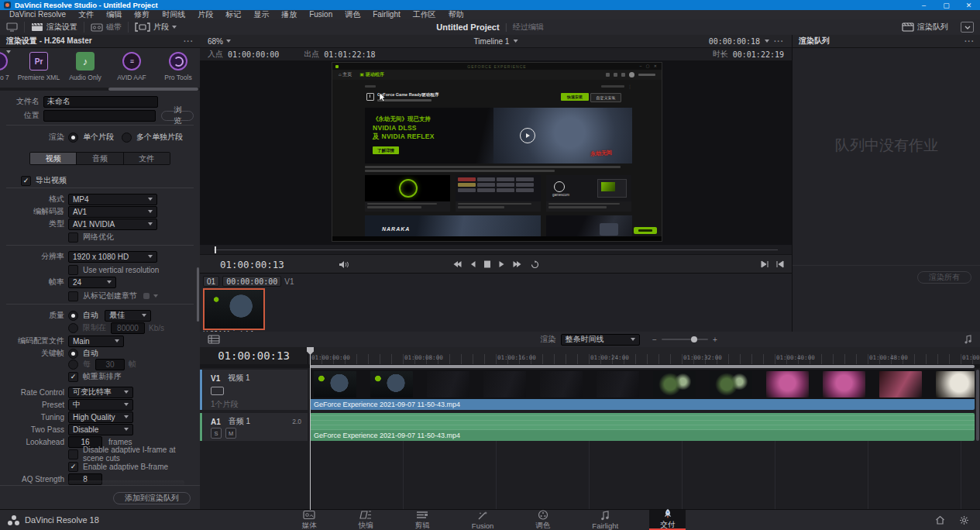 This screenshot has width=980, height=530. Describe the element at coordinates (205, 15) in the screenshot. I see `menu-item-5: 片段` at that location.